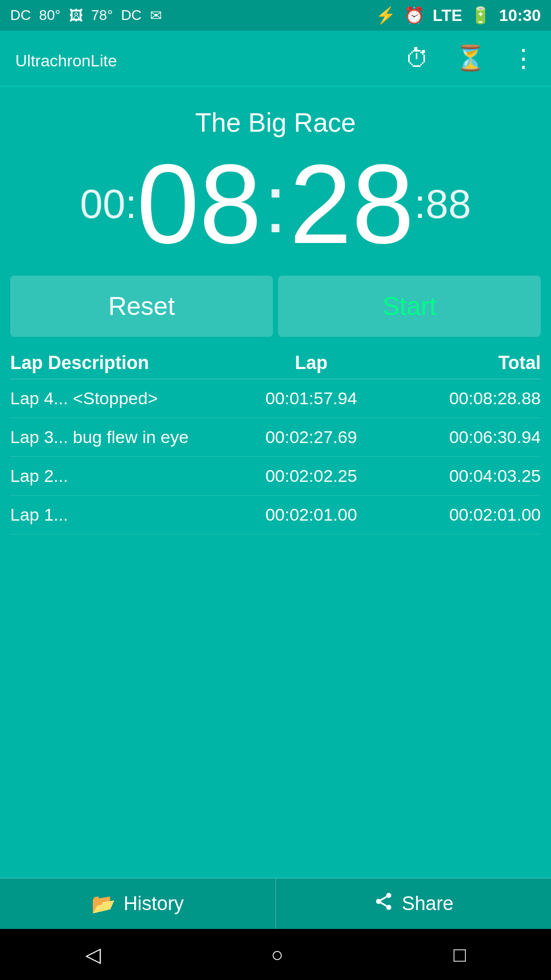  What do you see at coordinates (276, 399) in the screenshot?
I see `table-row: Lap 4... <Stopped> 00:01:57.94 00:08:28.…` at bounding box center [276, 399].